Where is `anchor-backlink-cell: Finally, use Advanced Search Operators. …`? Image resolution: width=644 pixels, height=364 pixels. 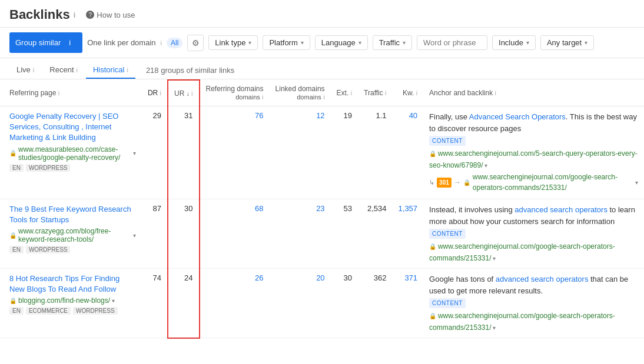 anchor-backlink-cell: Finally, use Advanced Search Operators. … is located at coordinates (533, 153).